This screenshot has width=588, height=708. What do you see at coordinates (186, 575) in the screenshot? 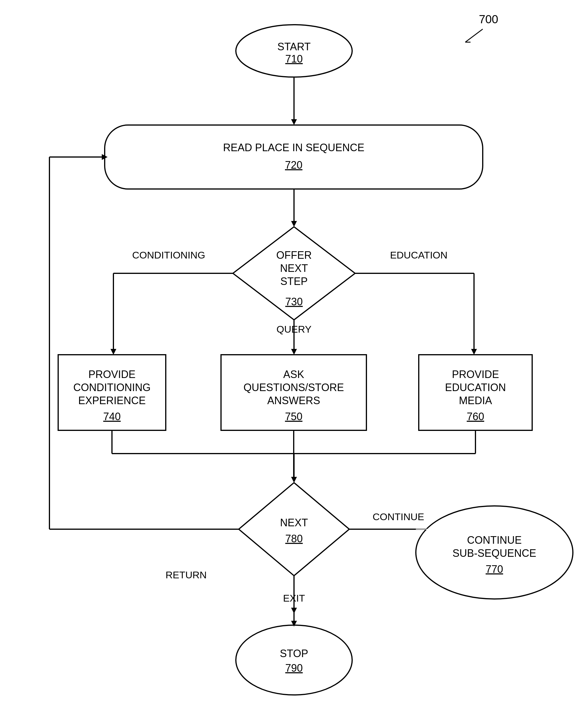
I see `return-label: RETURN` at bounding box center [186, 575].